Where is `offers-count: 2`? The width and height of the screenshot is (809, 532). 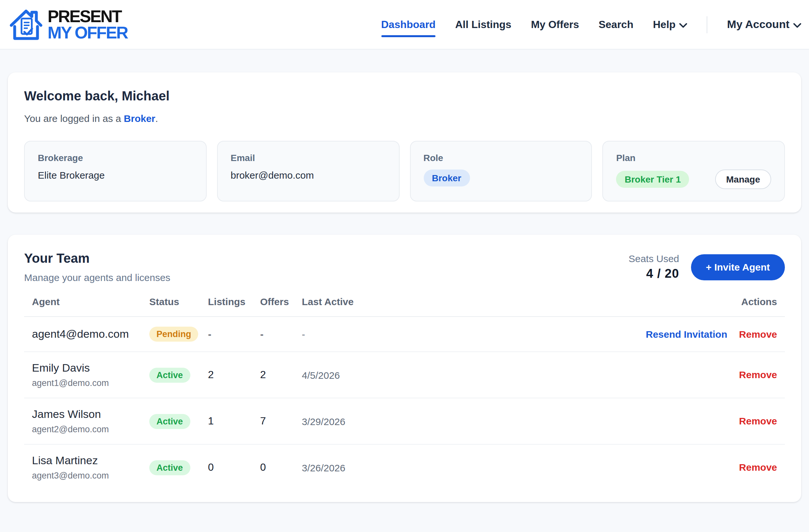 offers-count: 2 is located at coordinates (273, 375).